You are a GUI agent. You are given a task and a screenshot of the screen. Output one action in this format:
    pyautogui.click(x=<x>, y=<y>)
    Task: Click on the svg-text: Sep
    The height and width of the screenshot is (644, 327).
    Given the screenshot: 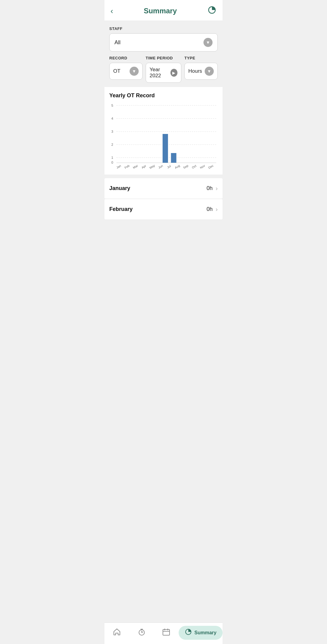 What is the action you would take?
    pyautogui.click(x=186, y=167)
    